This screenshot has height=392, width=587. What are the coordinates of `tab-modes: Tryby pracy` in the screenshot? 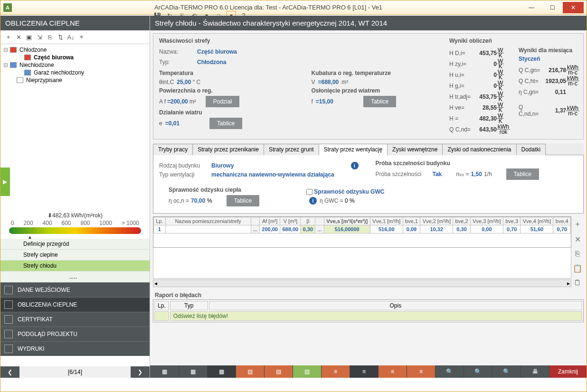 It's located at (173, 149).